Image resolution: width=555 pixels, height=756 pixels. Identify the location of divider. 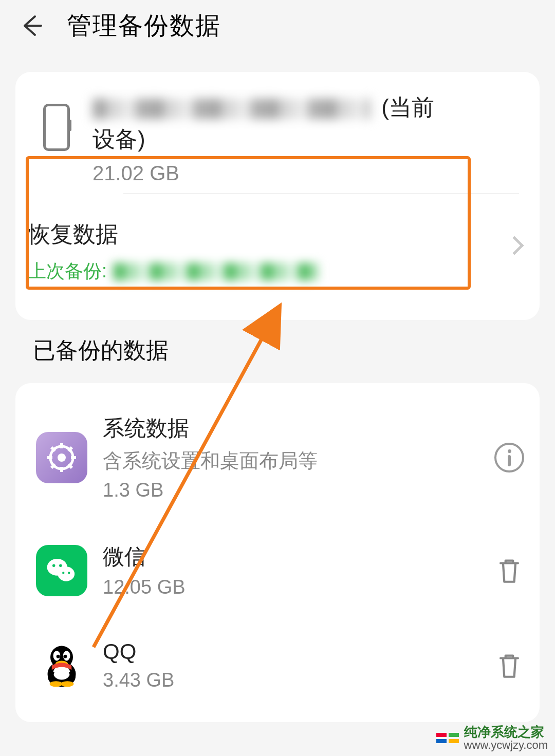
(321, 193).